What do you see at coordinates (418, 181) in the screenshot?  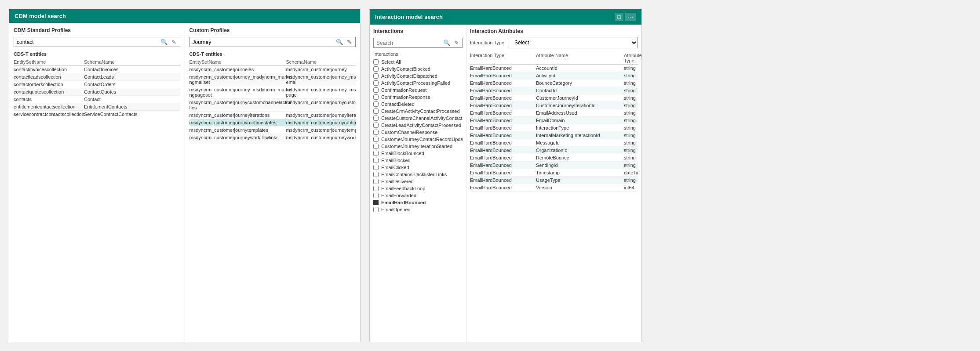 I see `interaction-list-item: EmailDelivered` at bounding box center [418, 181].